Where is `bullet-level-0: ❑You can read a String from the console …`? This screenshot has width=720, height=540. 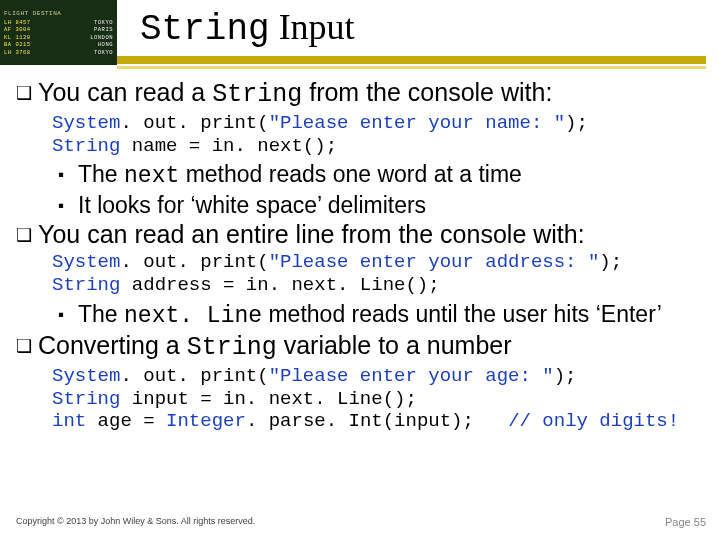 bullet-level-0: ❑You can read a String from the console … is located at coordinates (361, 94).